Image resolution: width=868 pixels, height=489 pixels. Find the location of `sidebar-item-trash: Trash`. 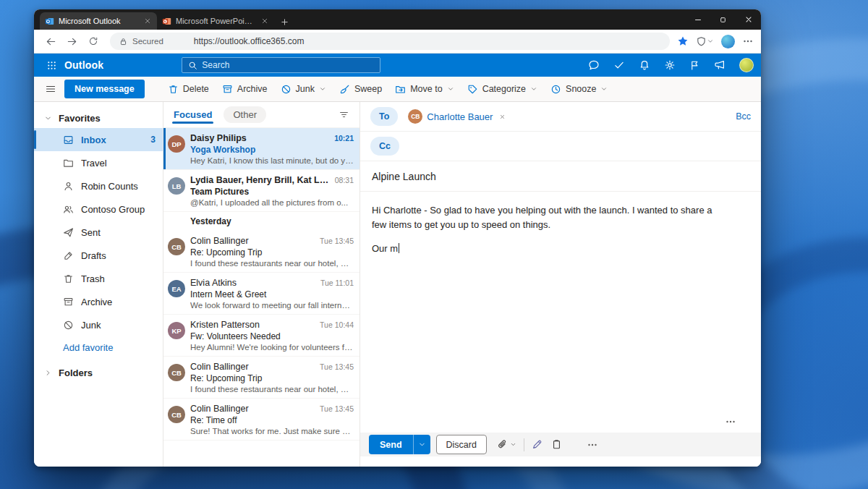

sidebar-item-trash: Trash is located at coordinates (98, 278).